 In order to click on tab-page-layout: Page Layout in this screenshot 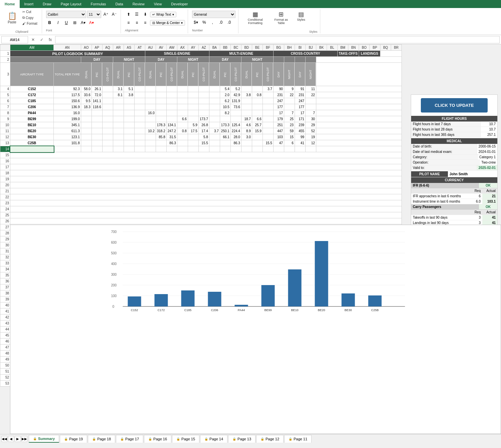, I will do `click(71, 4)`.